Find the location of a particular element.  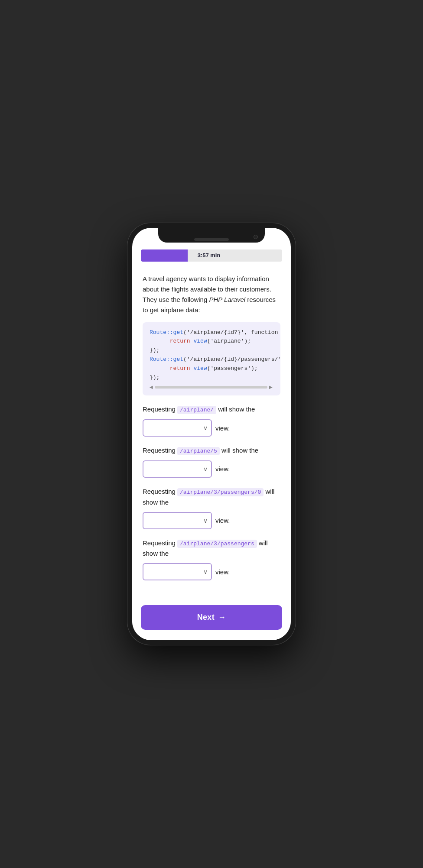

q3-before: Requesting is located at coordinates (160, 491).